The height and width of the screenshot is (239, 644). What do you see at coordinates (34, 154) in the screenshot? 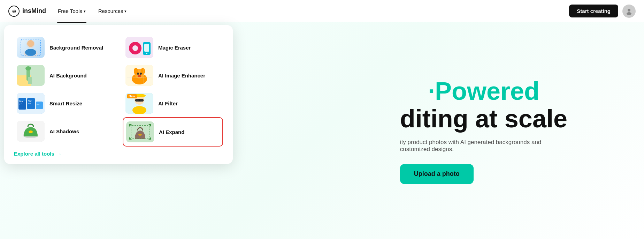
I see `explore-label: Explore all tools` at bounding box center [34, 154].